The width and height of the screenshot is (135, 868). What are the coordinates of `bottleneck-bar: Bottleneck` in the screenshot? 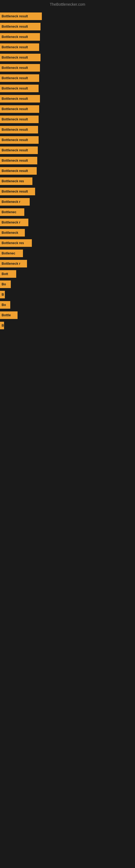 It's located at (12, 232).